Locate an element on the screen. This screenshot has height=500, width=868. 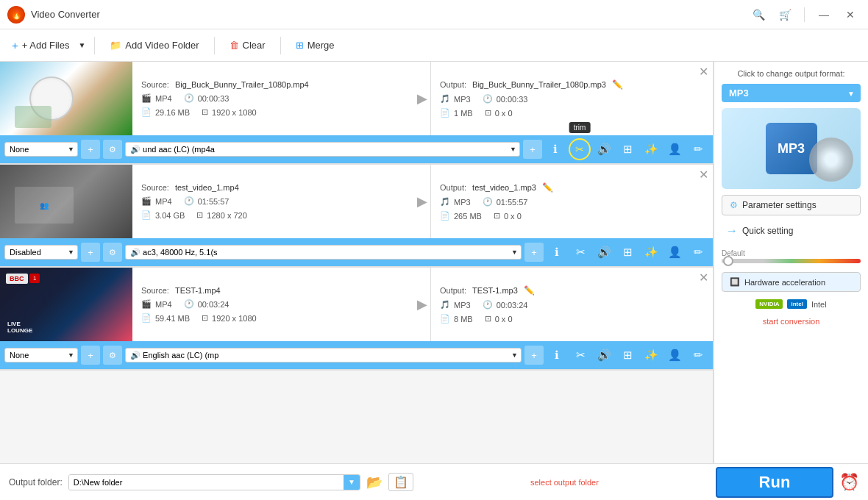
audio-edit-btn-3: 🔊 is located at coordinates (604, 355).